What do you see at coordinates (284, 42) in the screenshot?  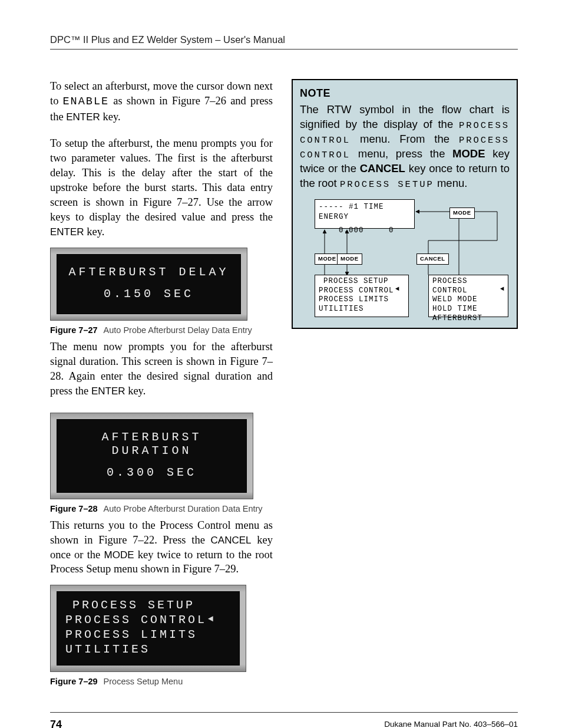 I see `page-header: DPC™ II Plus and EZ Welder System – User…` at bounding box center [284, 42].